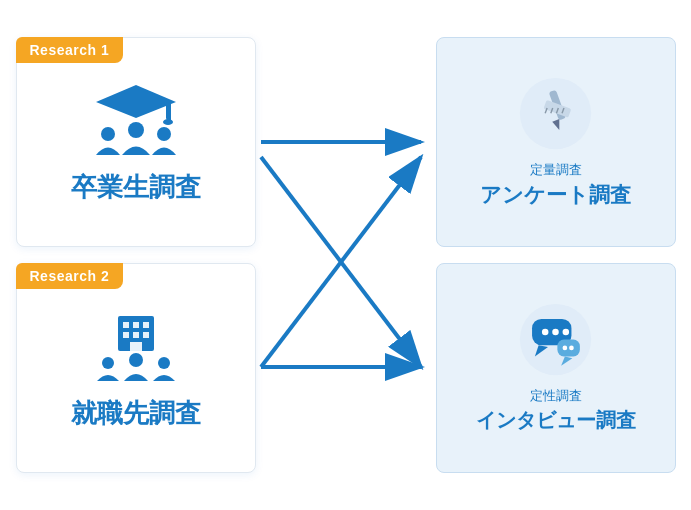 The image size is (691, 510). I want to click on research1-badge: Research 1, so click(70, 50).